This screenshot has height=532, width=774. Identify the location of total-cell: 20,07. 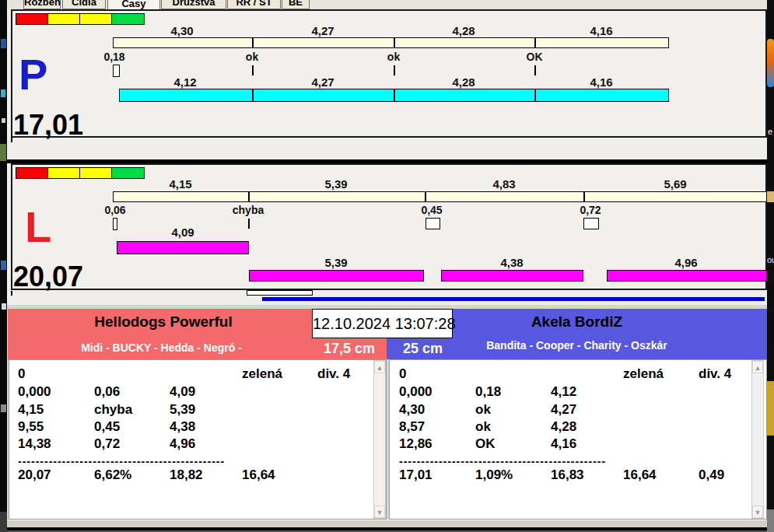
(34, 475).